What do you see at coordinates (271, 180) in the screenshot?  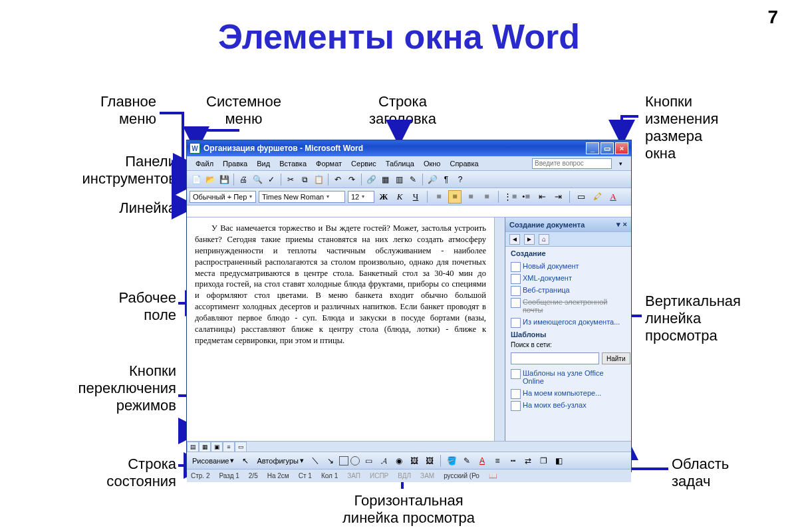 I see `spell-icon: ✓` at bounding box center [271, 180].